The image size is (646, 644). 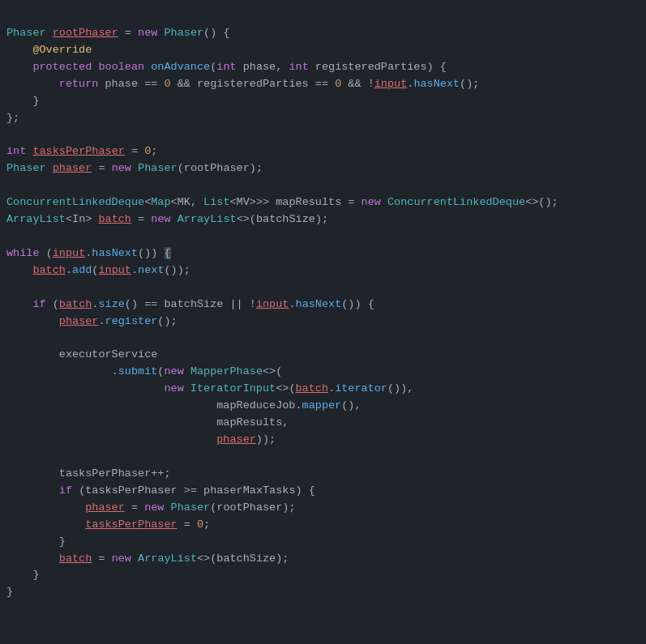 What do you see at coordinates (148, 559) in the screenshot?
I see `line-32: batch = new ArrayList<>(batchSize);` at bounding box center [148, 559].